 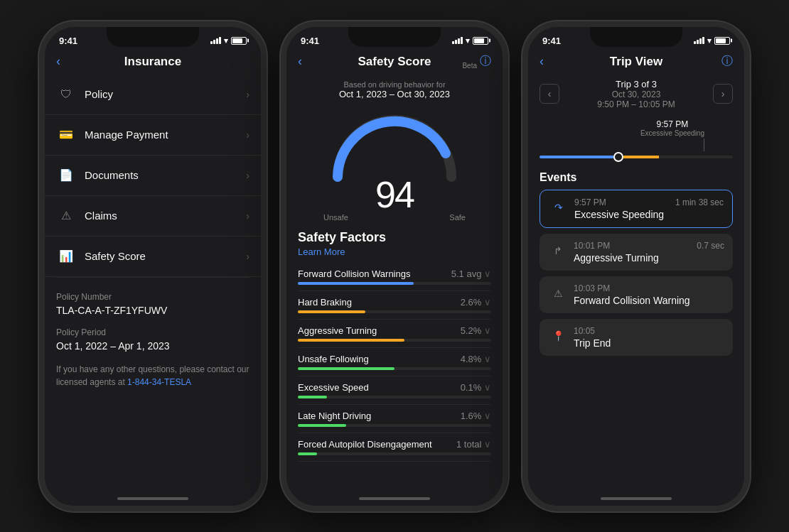 I want to click on factor-header: Aggressive Turning 5.2% ∨, so click(x=394, y=331).